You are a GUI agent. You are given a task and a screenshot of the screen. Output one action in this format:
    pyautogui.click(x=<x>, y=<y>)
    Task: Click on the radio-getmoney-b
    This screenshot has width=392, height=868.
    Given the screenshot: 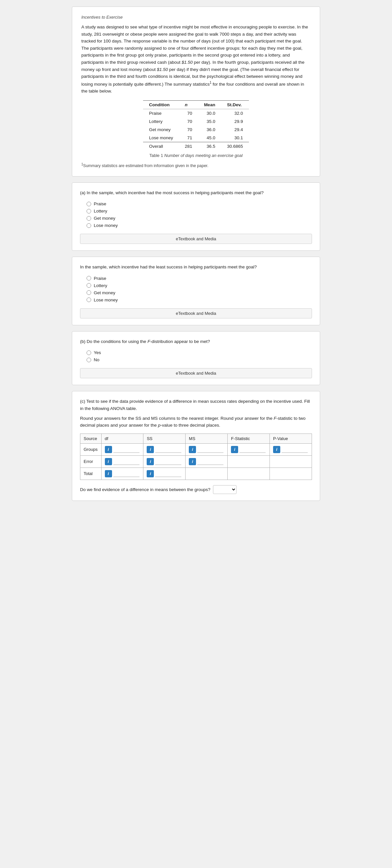 What is the action you would take?
    pyautogui.click(x=89, y=292)
    